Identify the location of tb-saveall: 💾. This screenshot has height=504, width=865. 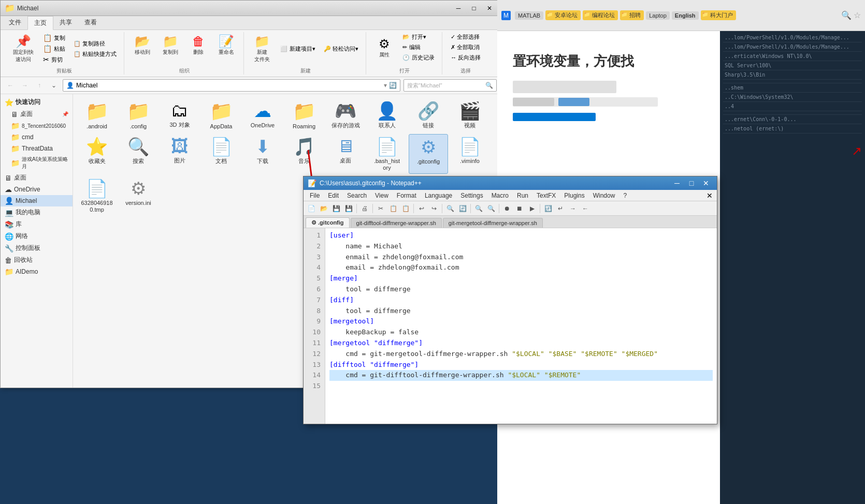
(349, 209).